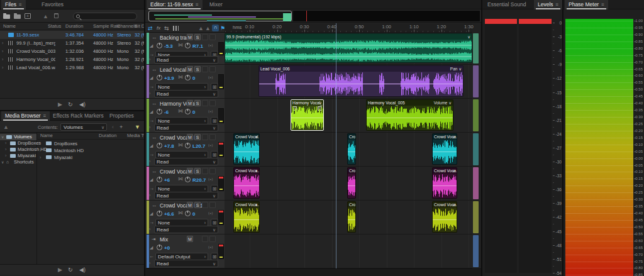  What do you see at coordinates (197, 47) in the screenshot?
I see `pan-value: R7.1` at bounding box center [197, 47].